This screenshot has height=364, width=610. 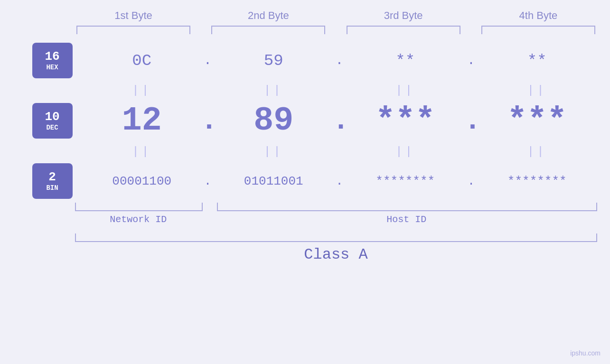 What do you see at coordinates (471, 61) in the screenshot?
I see `hex-dot3: .` at bounding box center [471, 61].